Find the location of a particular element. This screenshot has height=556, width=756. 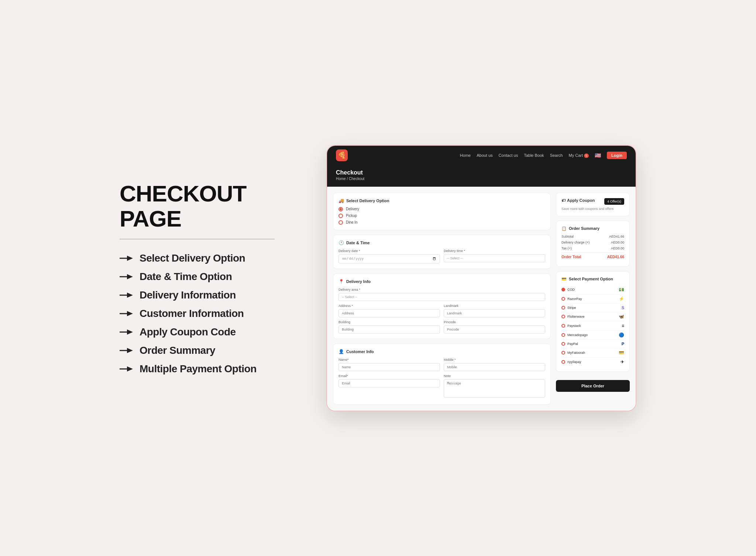

coupon-card: 🏷 Apply Coupon 4 Offer(s) Save more with… is located at coordinates (593, 204).